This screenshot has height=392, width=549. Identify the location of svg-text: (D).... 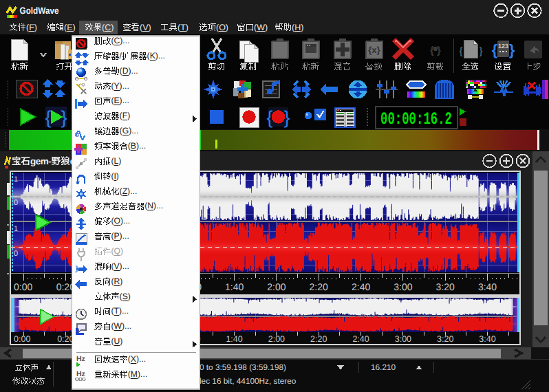
(129, 71).